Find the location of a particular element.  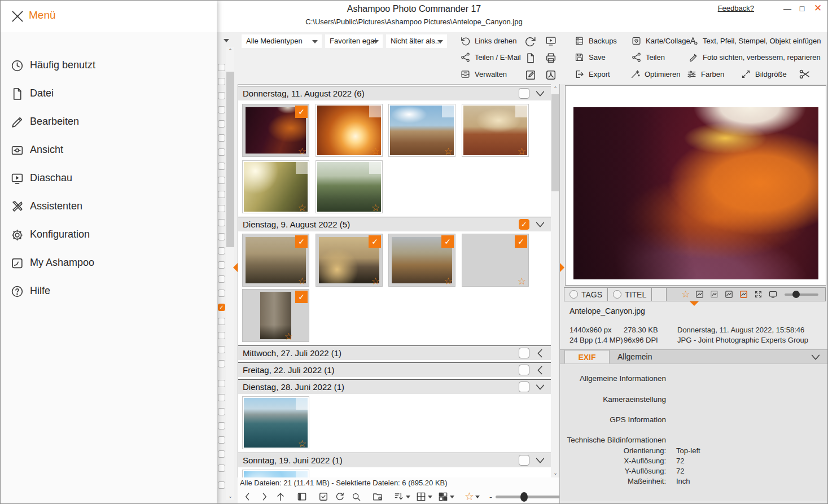

close-button: ✕ is located at coordinates (818, 8).